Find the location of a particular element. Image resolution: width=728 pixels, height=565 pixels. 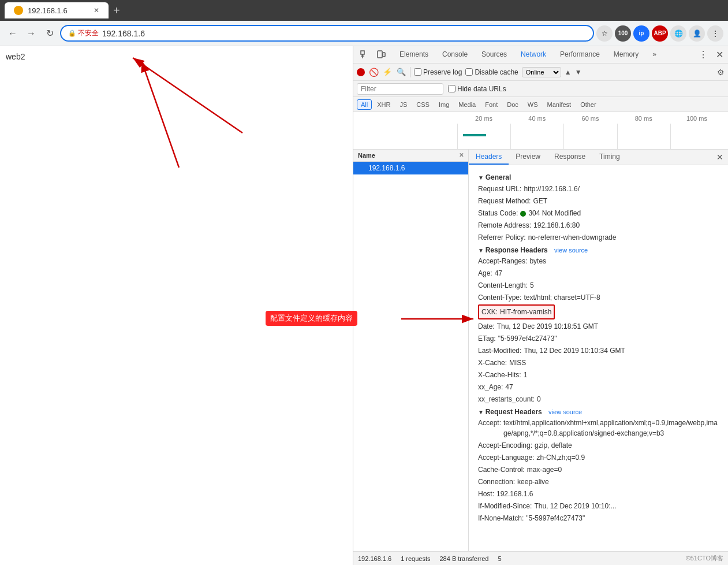

preserve-log-checkbox is located at coordinates (418, 72).